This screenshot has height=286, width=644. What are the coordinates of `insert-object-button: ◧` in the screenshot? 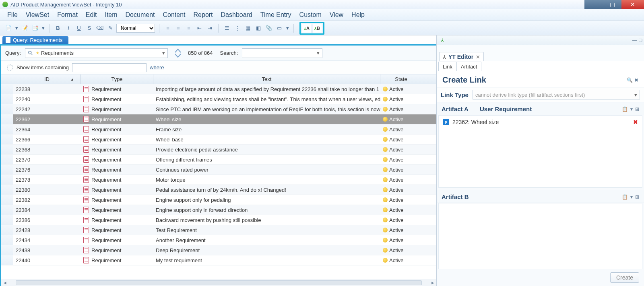 It's located at (258, 28).